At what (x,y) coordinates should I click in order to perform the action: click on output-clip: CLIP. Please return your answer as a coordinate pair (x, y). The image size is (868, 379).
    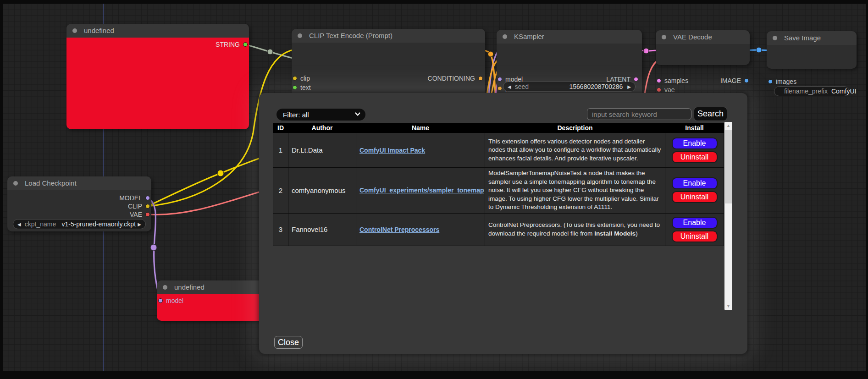
    Looking at the image, I should click on (139, 206).